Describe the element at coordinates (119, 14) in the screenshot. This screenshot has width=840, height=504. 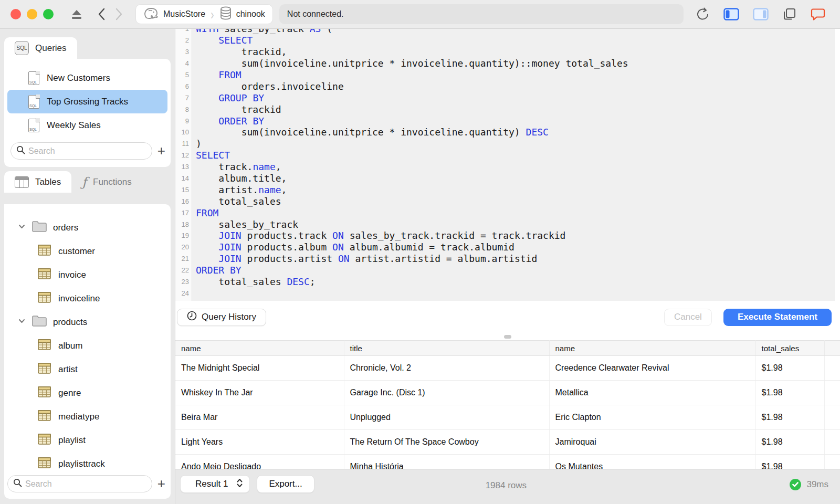
I see `forward-button` at that location.